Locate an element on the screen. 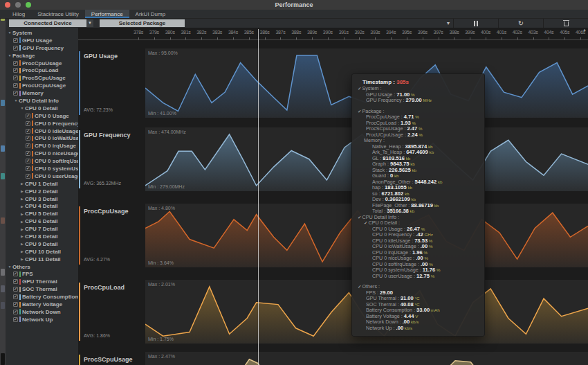 The image size is (588, 365). sidebar-item-procucpuusage: ✓ProcUCpuUsage is located at coordinates (42, 86).